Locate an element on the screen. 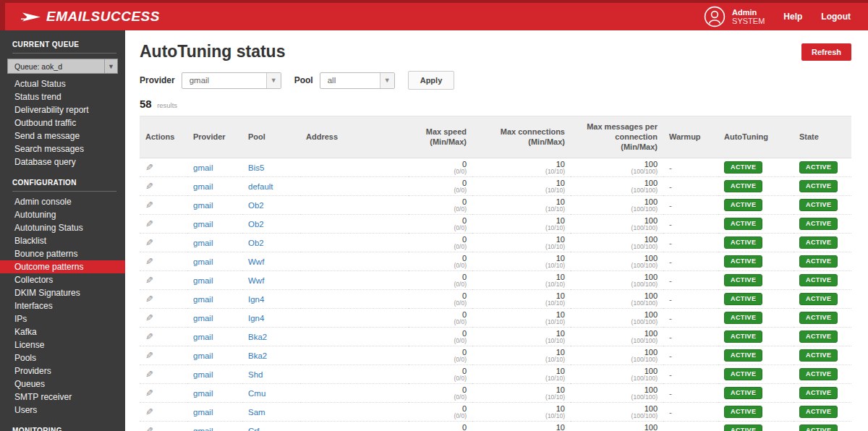 The image size is (868, 431). pool-link: Shd is located at coordinates (255, 375).